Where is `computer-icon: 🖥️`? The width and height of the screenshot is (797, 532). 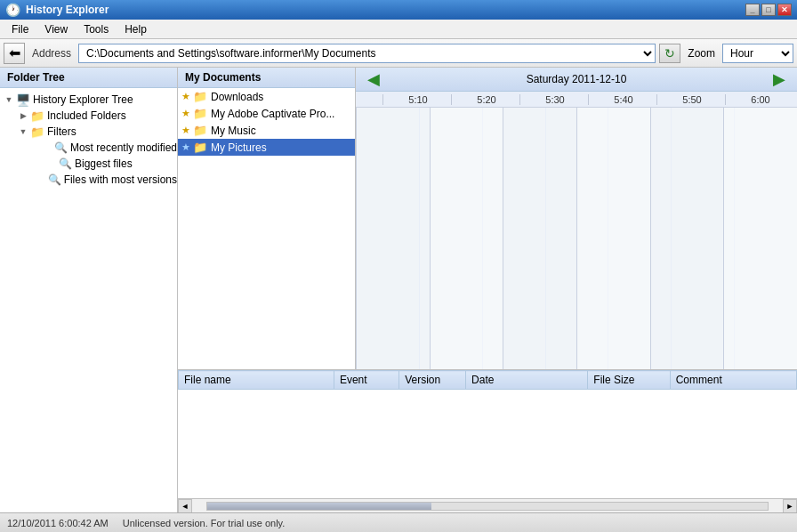
computer-icon: 🖥️ is located at coordinates (23, 100).